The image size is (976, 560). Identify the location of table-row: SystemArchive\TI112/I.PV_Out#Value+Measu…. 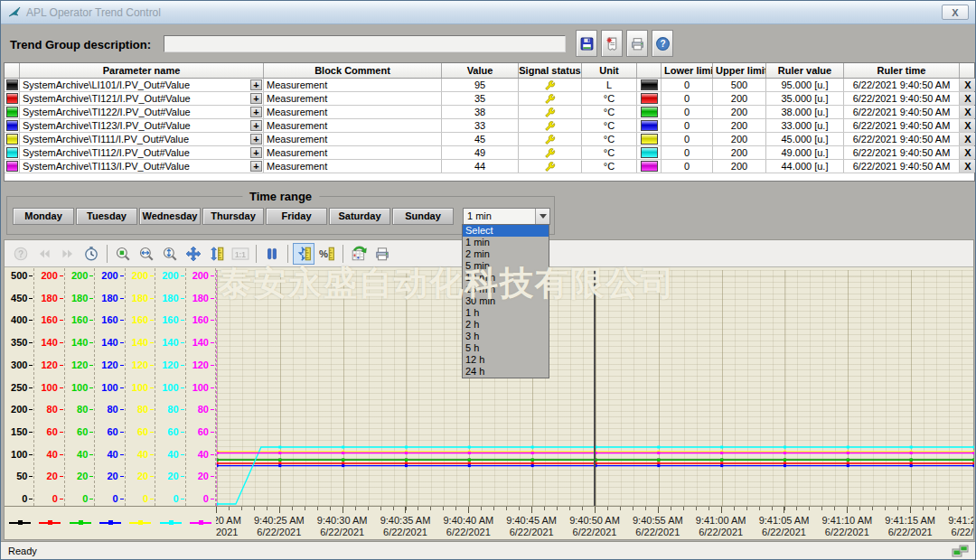
(490, 154).